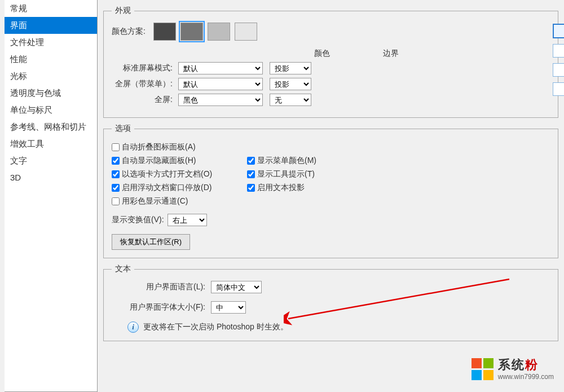  Describe the element at coordinates (116, 174) in the screenshot. I see `checkbox-open-tabs-input` at that location.